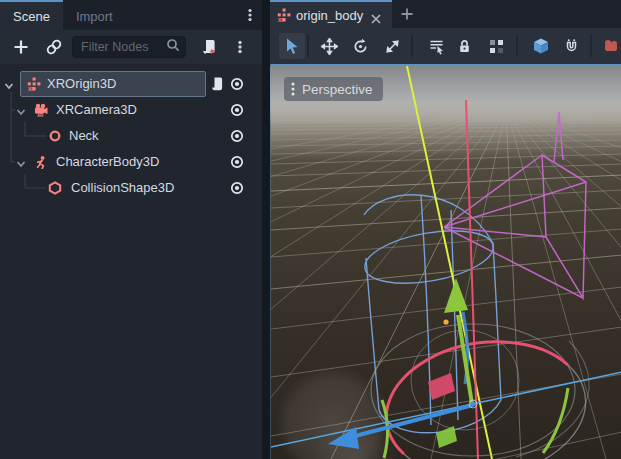  What do you see at coordinates (446, 14) in the screenshot?
I see `scene-tabbar: XR origin_body` at bounding box center [446, 14].